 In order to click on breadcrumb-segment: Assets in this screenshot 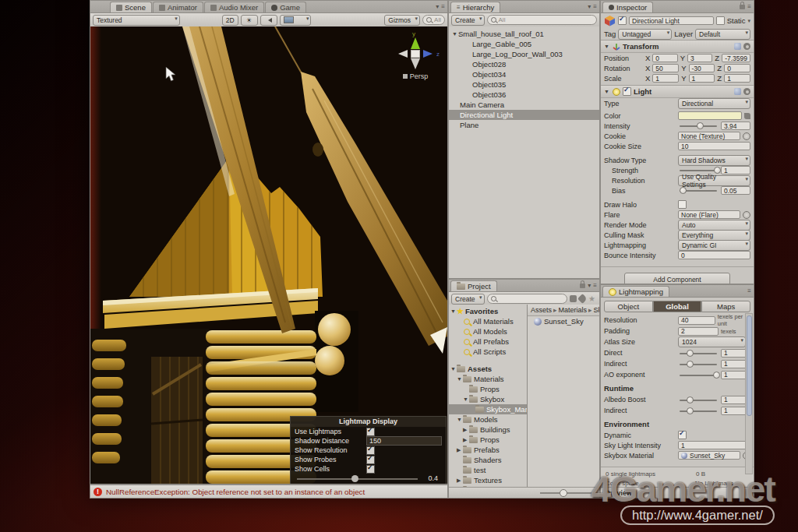, I will do `click(544, 310)`.